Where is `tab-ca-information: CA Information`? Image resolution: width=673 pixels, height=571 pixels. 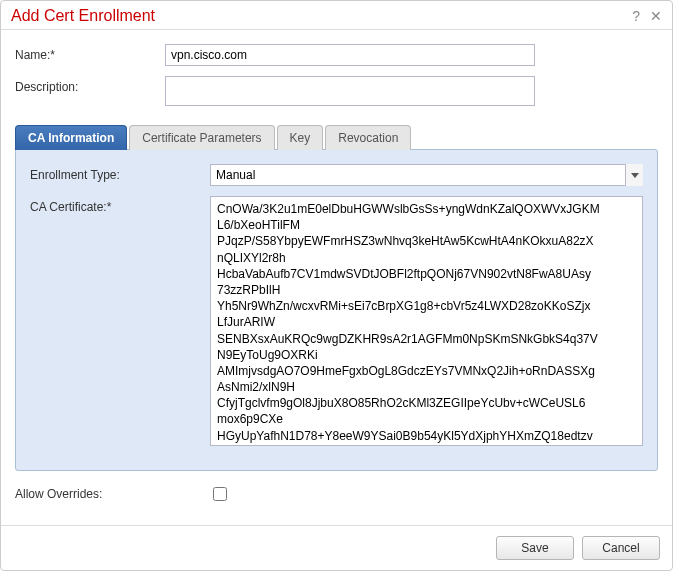
tab-ca-information: CA Information is located at coordinates (71, 138).